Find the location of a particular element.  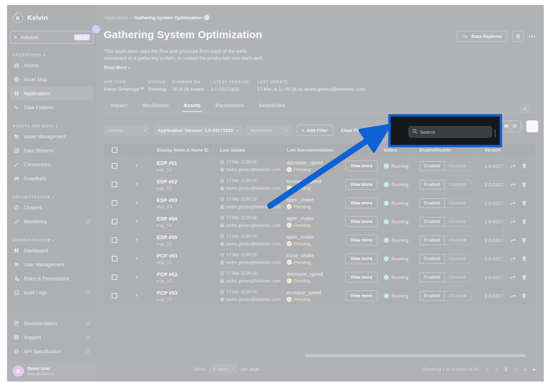

sidebar-item-audit-logs: Audit Logs is located at coordinates (52, 293).